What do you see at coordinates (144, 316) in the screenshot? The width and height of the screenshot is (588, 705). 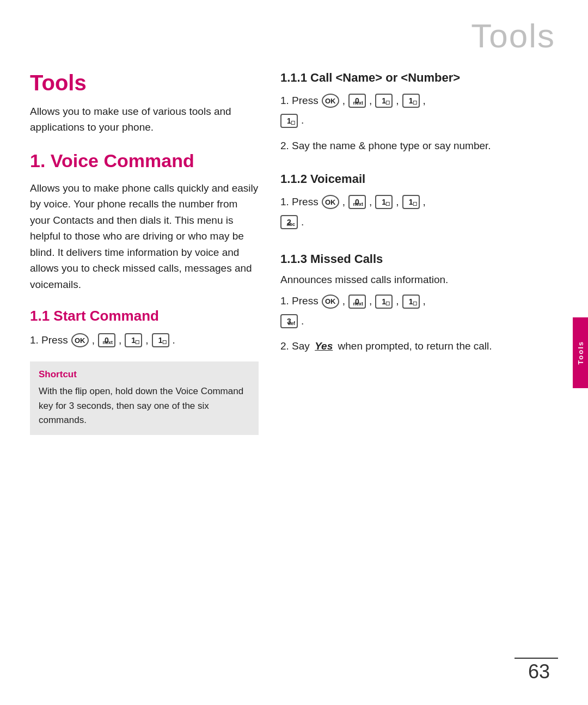 I see `section-1-1-title: 1.1 Start Command` at bounding box center [144, 316].